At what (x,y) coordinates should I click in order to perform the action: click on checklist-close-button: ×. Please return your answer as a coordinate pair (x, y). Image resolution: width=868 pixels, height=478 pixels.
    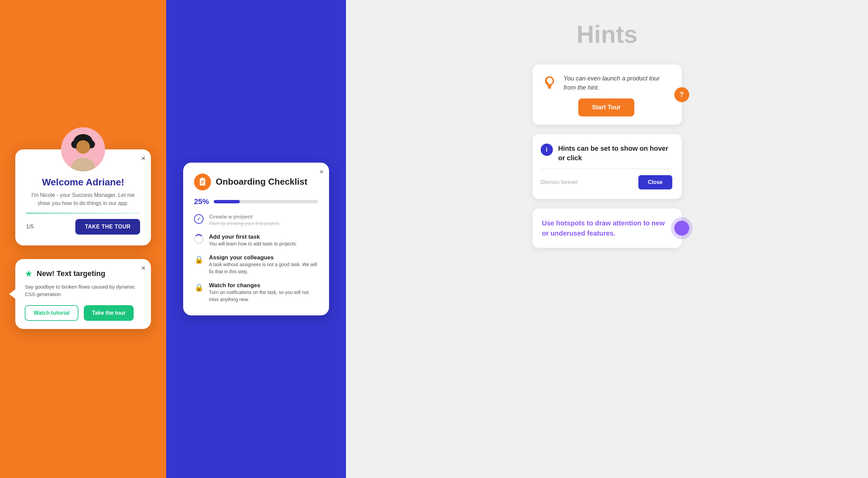
    Looking at the image, I should click on (322, 172).